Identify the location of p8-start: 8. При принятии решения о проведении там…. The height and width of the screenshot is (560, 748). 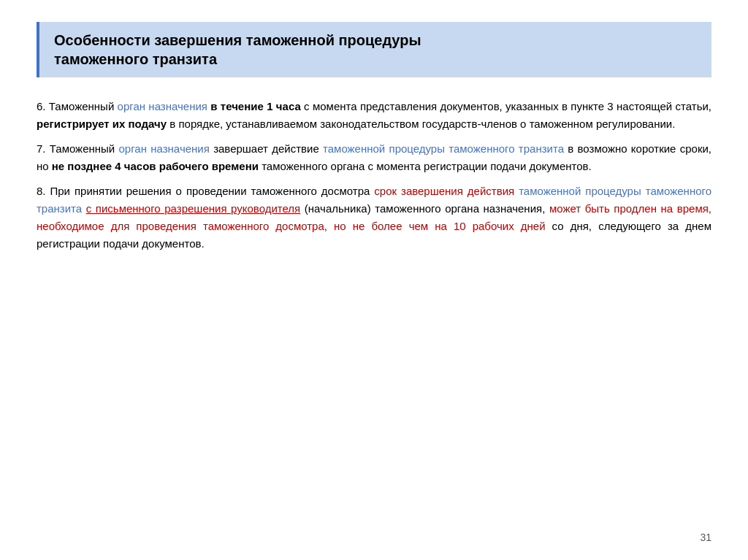
(205, 191).